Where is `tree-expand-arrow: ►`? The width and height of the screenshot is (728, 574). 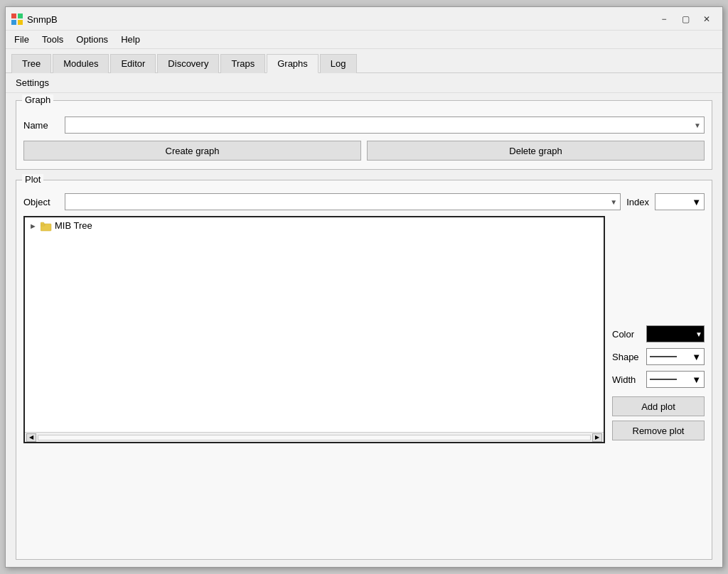 tree-expand-arrow: ► is located at coordinates (33, 226).